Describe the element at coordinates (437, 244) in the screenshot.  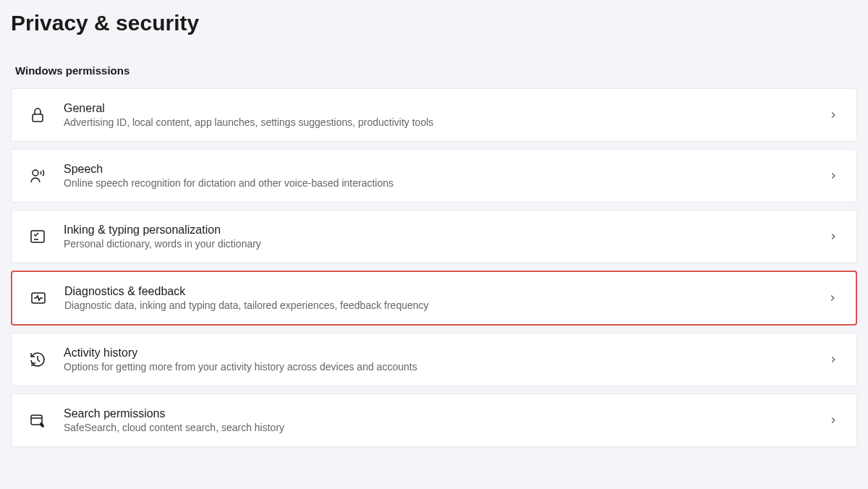
I see `card-description: Personal dictionary, words in your dicti…` at that location.